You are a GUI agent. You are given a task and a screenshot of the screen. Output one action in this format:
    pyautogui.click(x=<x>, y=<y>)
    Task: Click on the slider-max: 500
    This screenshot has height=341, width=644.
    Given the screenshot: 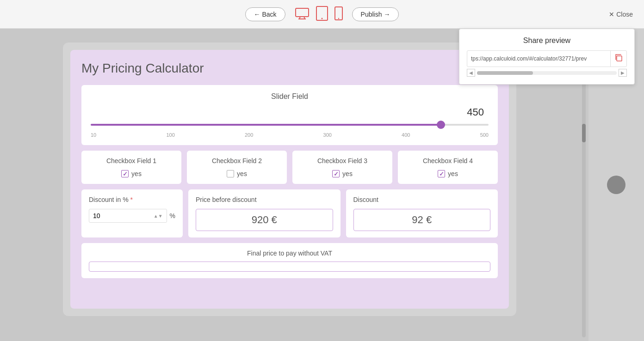 What is the action you would take?
    pyautogui.click(x=484, y=135)
    